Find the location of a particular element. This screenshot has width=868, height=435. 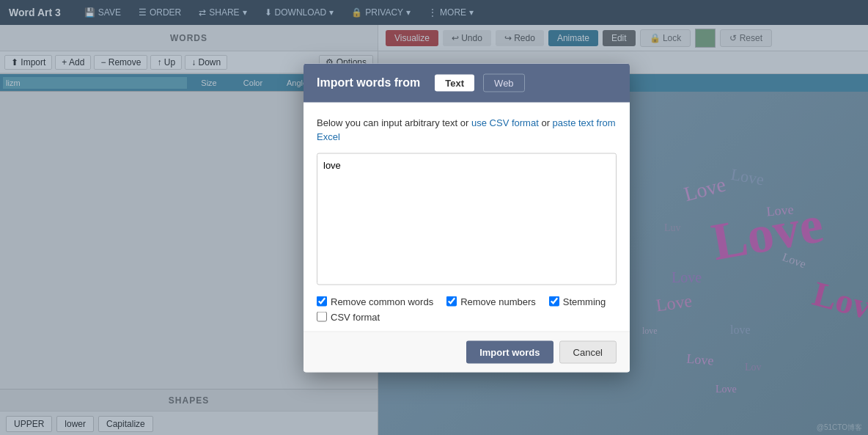

remove-common-words-checkbox: Remove common words is located at coordinates (375, 301).